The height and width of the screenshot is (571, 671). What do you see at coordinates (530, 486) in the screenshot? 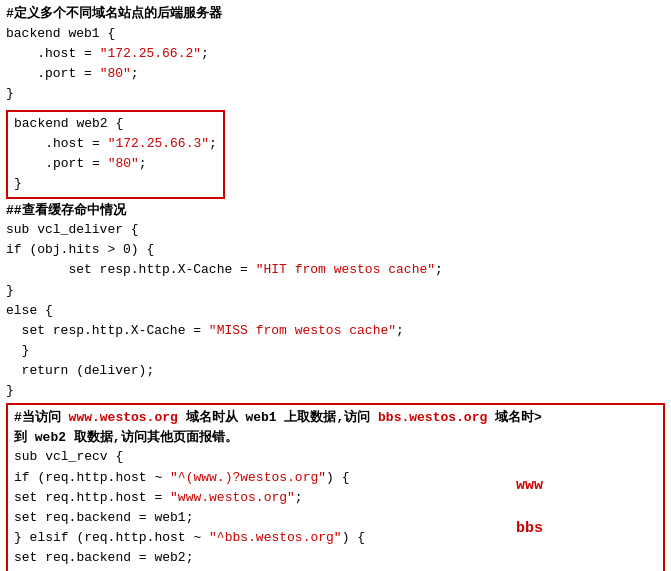
I see `www-label: www` at bounding box center [530, 486].